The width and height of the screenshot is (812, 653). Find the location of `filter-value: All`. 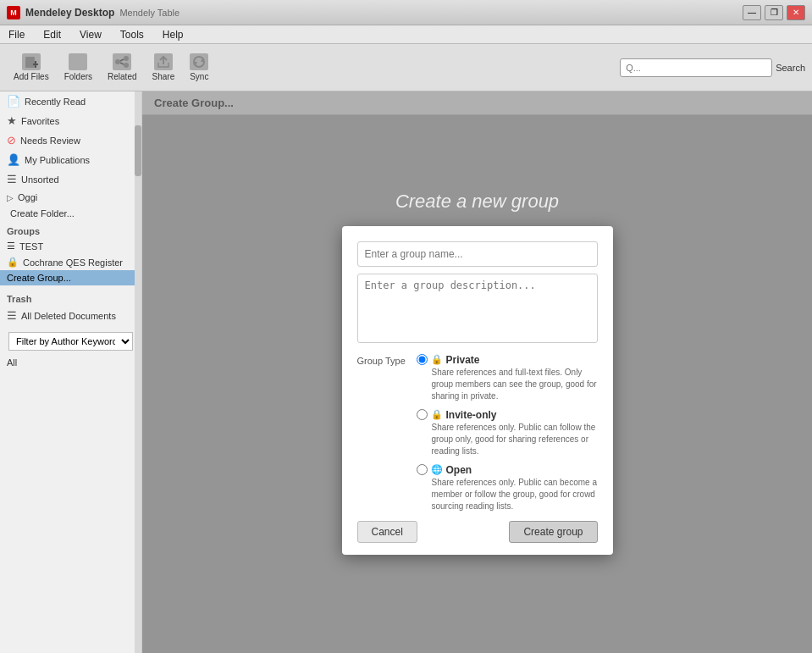

filter-value: All is located at coordinates (71, 362).